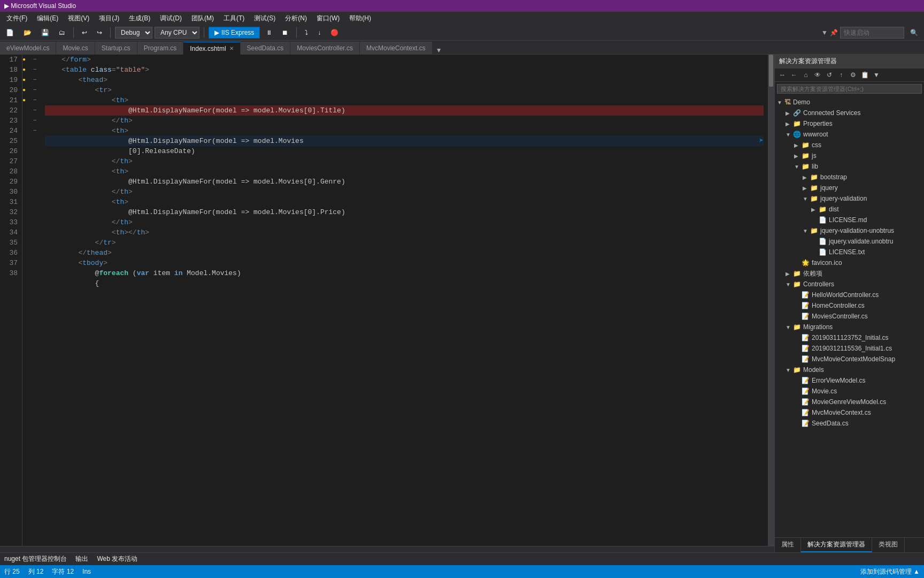  What do you see at coordinates (849, 241) in the screenshot?
I see `tree-item-jqvalidate: ▶ 📄 jquery.validate.unobtru` at bounding box center [849, 241].